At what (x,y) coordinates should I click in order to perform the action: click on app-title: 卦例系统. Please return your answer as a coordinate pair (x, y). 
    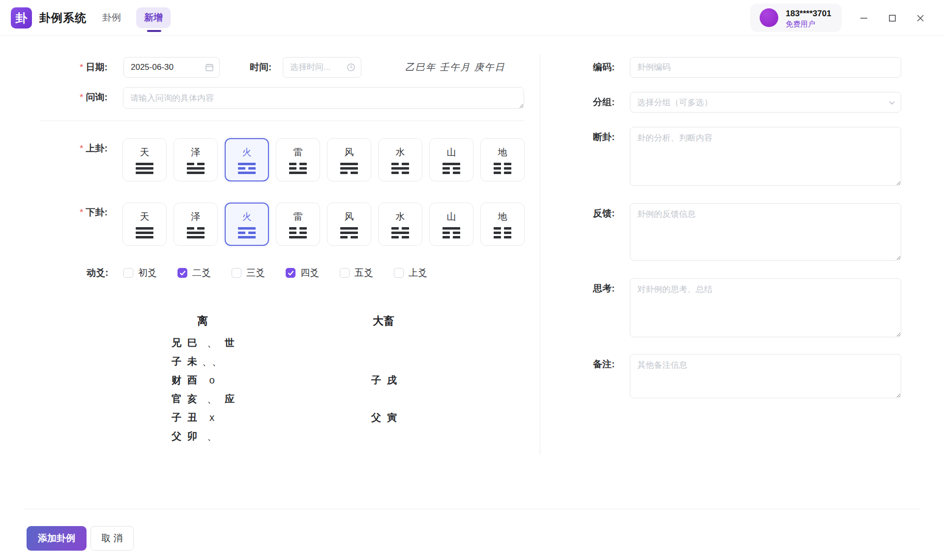
    Looking at the image, I should click on (63, 18).